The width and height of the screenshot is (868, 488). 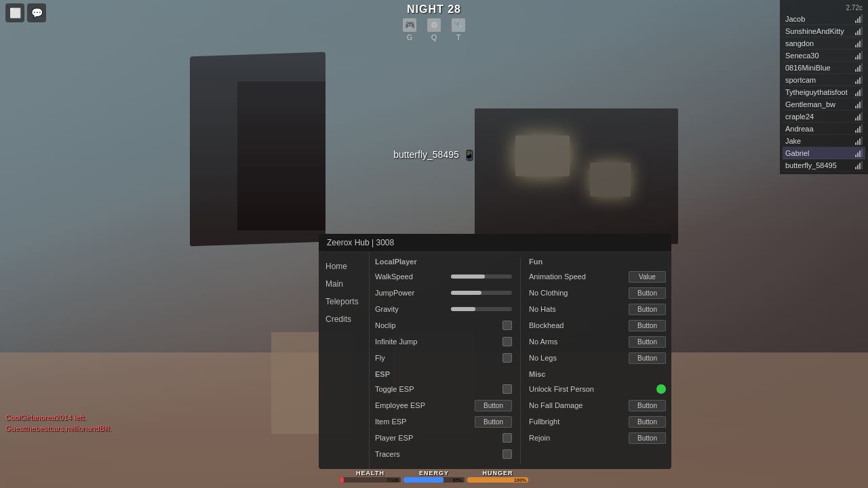 I want to click on esp-title: ESP, so click(x=443, y=374).